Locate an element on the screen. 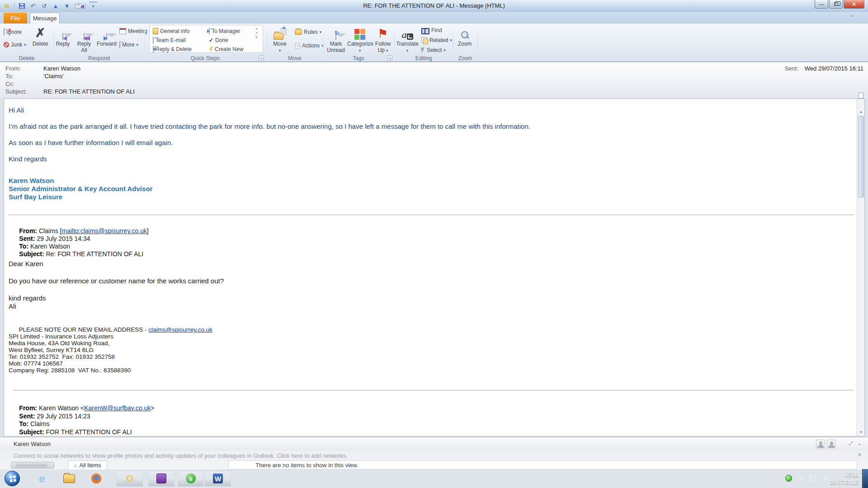 The image size is (868, 488). scroll-up-icon: ▲ is located at coordinates (257, 28).